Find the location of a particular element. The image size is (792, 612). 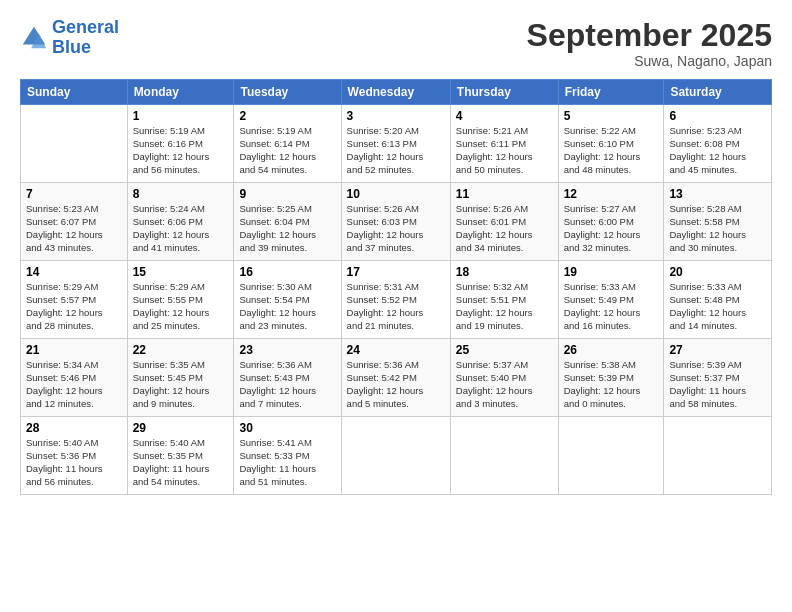

day-info: Sunrise: 5:26 AMSunset: 6:01 PMDaylight:… is located at coordinates (504, 228).